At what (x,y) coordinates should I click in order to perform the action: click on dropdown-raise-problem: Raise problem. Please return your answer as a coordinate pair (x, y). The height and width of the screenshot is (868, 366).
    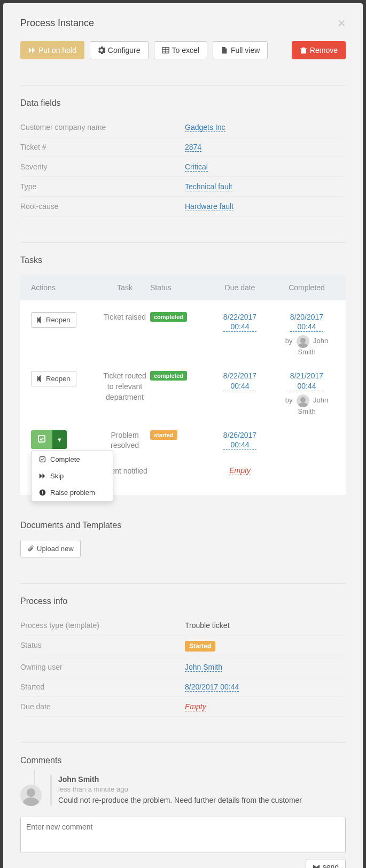
    Looking at the image, I should click on (72, 493).